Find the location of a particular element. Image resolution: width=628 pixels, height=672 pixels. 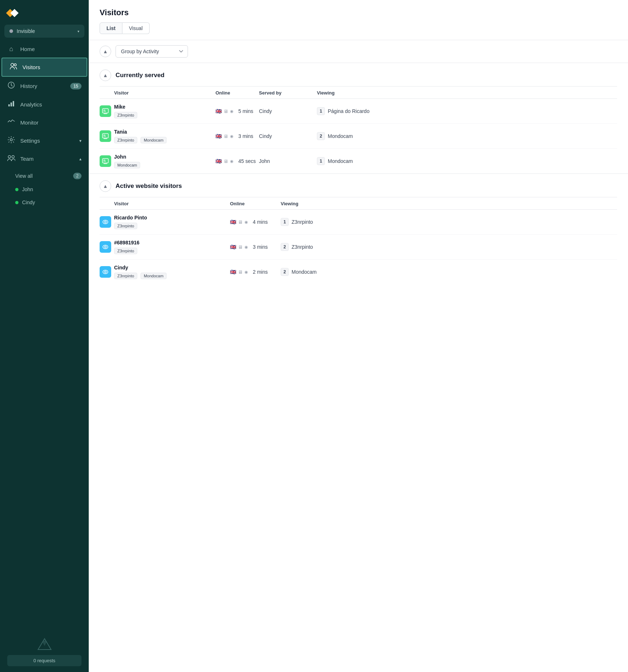

sidebar-bottom: 0 requests is located at coordinates (44, 652).